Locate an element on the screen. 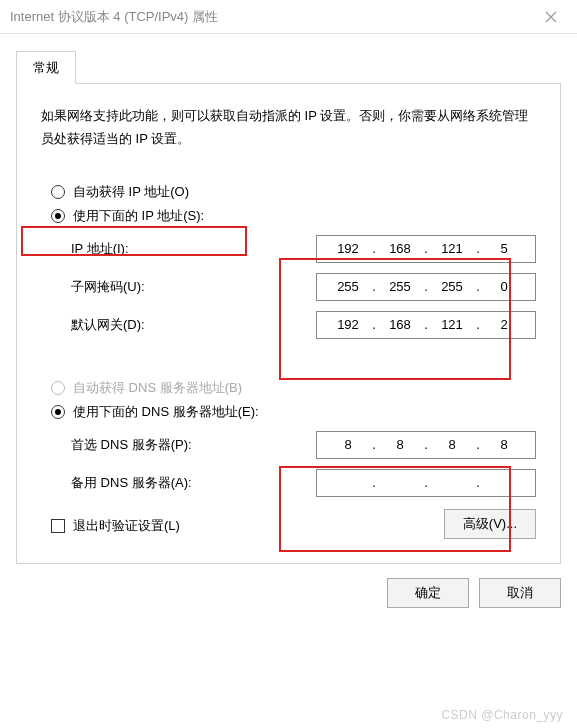  dns-field-group: 首选 DNS 服务器(P): 8. 8. 8. 8 备用 DNS 服务器(A):… is located at coordinates (304, 464).